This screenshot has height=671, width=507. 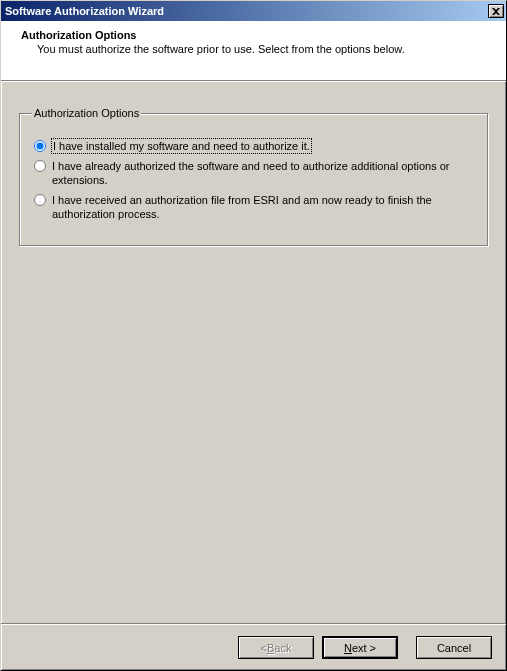 I want to click on next-button: Next >, so click(x=360, y=648).